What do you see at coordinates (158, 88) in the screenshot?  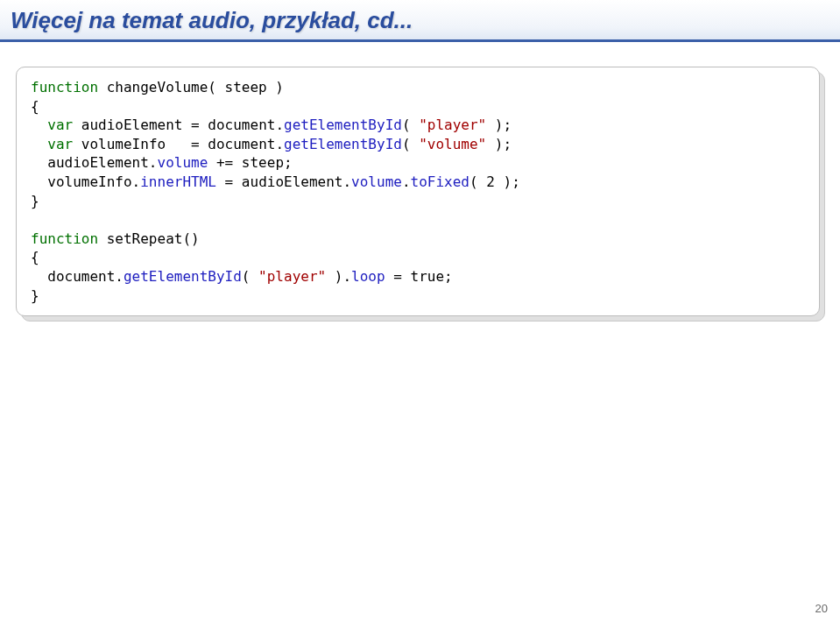 I see `function-name: changeVolume` at bounding box center [158, 88].